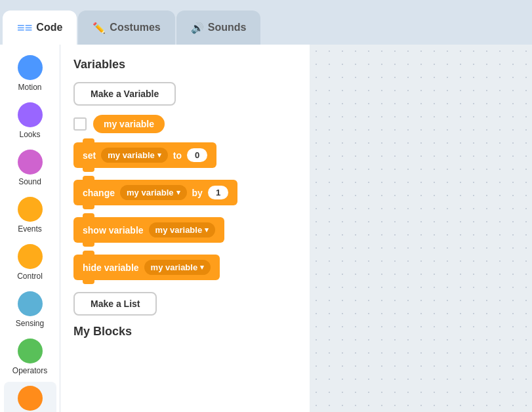  I want to click on hide-variable-block: hide variable my variable, so click(147, 268).